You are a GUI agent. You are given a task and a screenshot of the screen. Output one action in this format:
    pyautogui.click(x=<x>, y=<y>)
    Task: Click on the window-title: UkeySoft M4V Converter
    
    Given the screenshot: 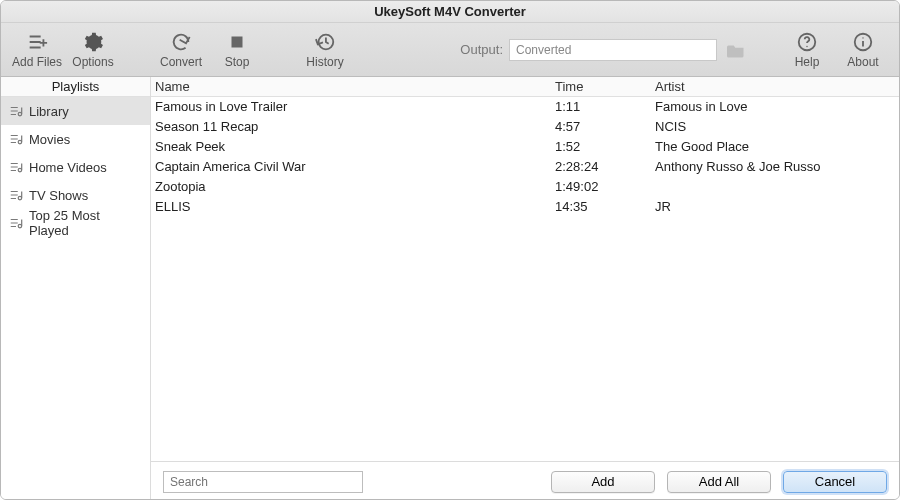 What is the action you would take?
    pyautogui.click(x=450, y=12)
    